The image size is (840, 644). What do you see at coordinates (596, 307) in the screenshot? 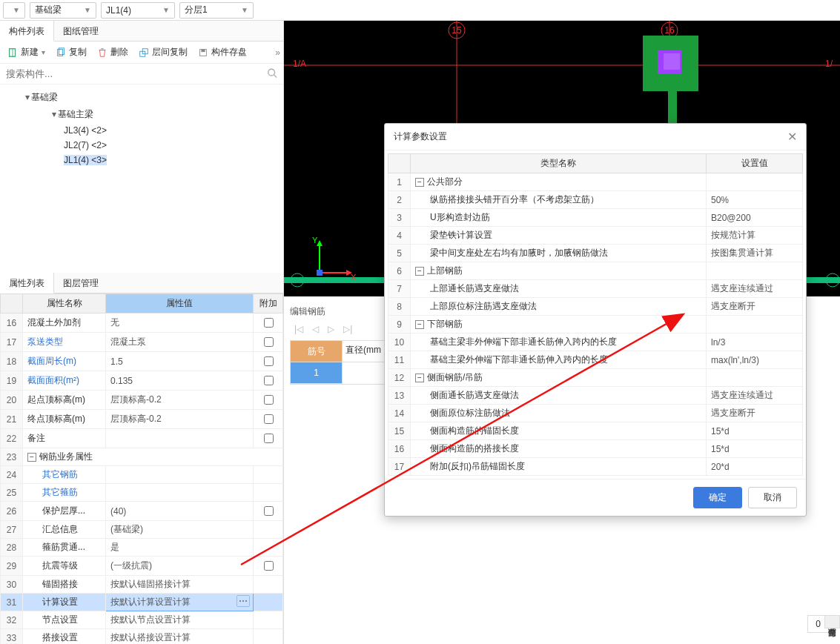
I see `param-row: 8上部原位标注筋遇支座做法遇支座断开` at bounding box center [596, 307].